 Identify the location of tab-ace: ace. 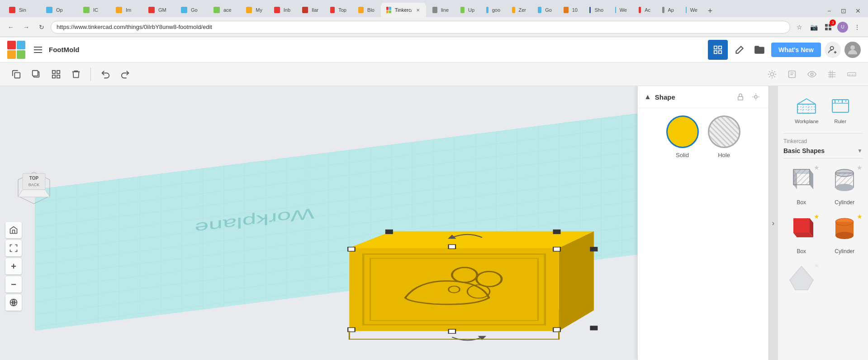
(224, 10).